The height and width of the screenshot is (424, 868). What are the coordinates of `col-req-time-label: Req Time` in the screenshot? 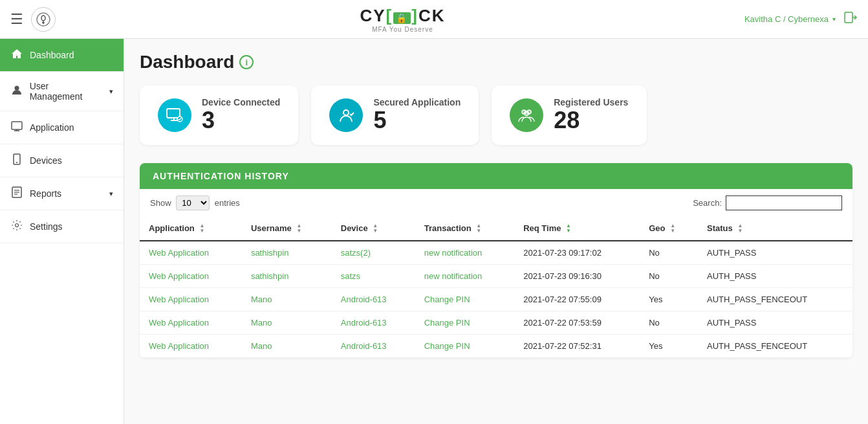 It's located at (542, 228).